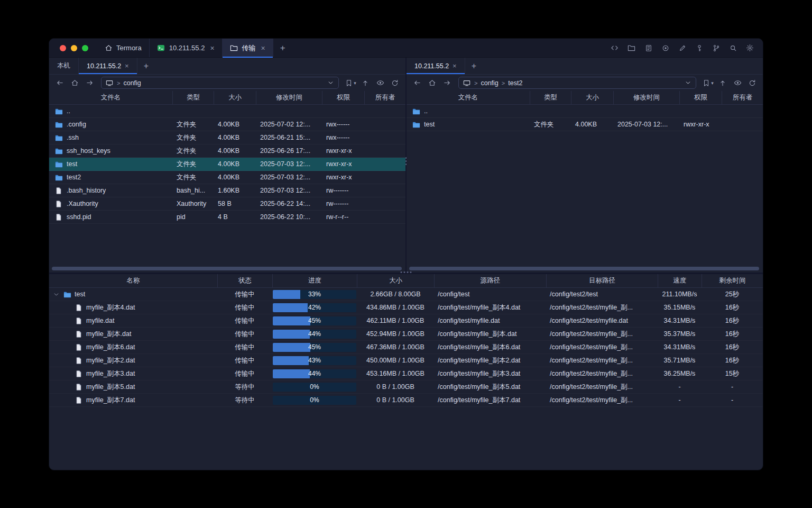 The width and height of the screenshot is (812, 508). Describe the element at coordinates (111, 151) in the screenshot. I see `file-name-cell: ssh_host_keys` at that location.